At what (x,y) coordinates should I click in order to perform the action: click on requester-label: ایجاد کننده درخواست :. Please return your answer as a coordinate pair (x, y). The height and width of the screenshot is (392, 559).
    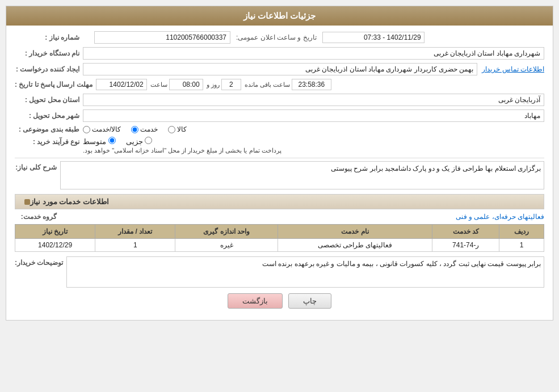
    Looking at the image, I should click on (49, 69).